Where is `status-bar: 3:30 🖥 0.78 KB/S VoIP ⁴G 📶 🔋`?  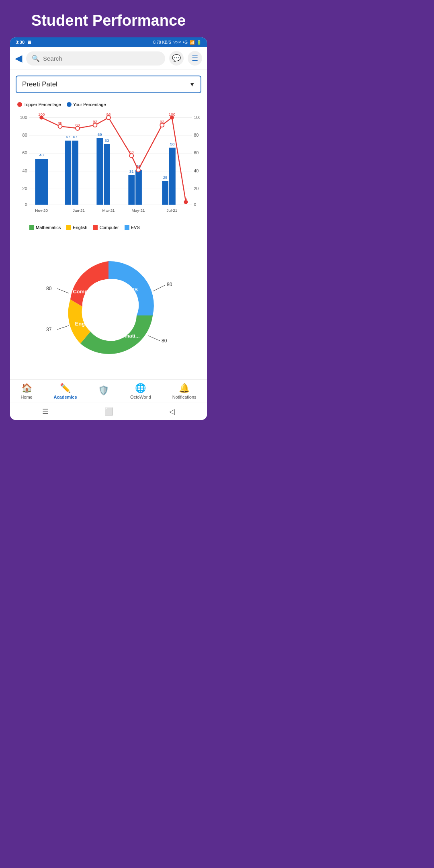 status-bar: 3:30 🖥 0.78 KB/S VoIP ⁴G 📶 🔋 is located at coordinates (108, 42).